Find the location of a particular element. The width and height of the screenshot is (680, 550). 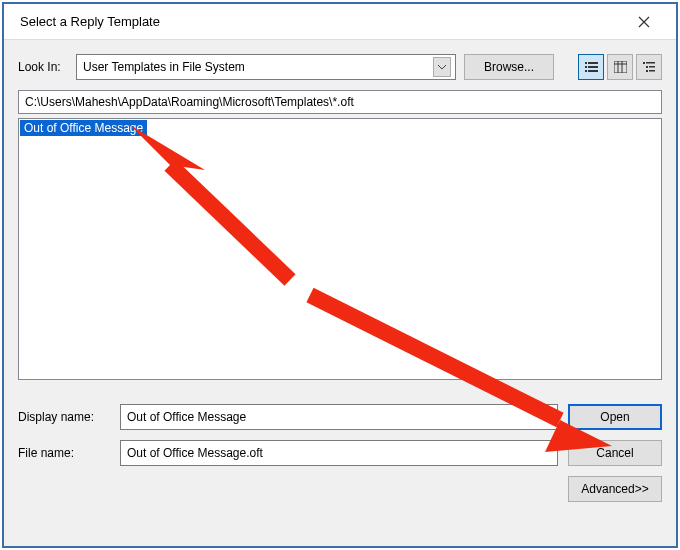

display-name-input is located at coordinates (339, 417).